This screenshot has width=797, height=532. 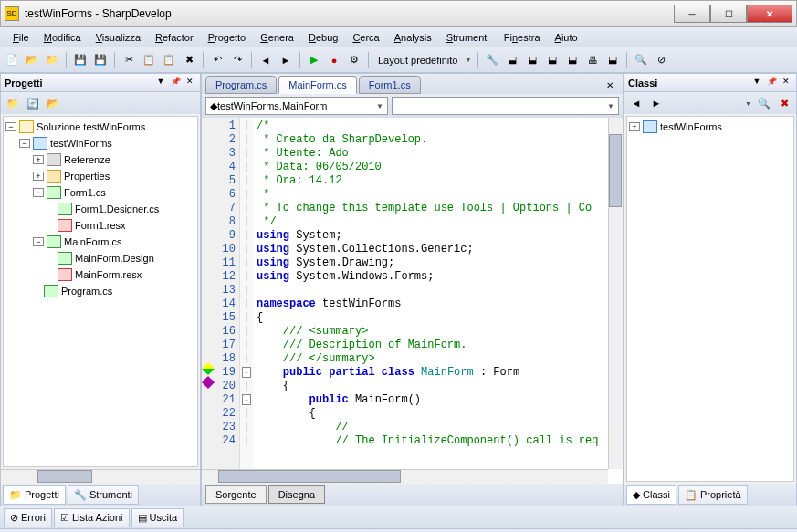 What do you see at coordinates (158, 518) in the screenshot?
I see `tab-uscita: ▤Uscita` at bounding box center [158, 518].